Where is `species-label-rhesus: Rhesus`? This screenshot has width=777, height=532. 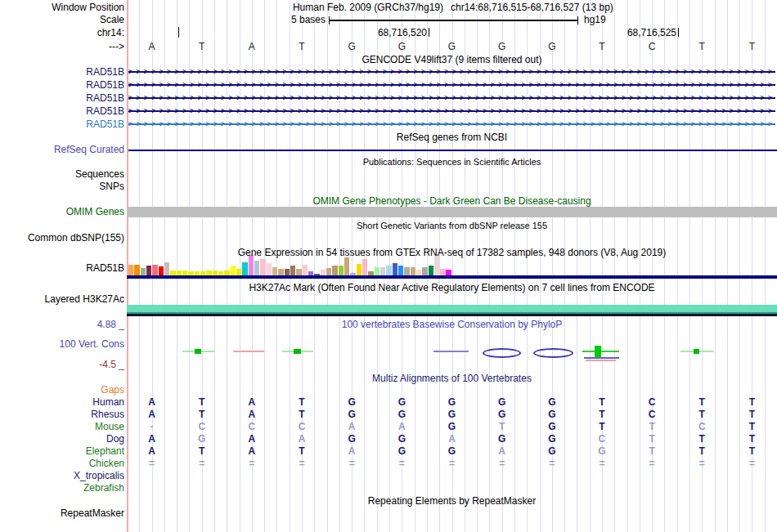
species-label-rhesus: Rhesus is located at coordinates (108, 414).